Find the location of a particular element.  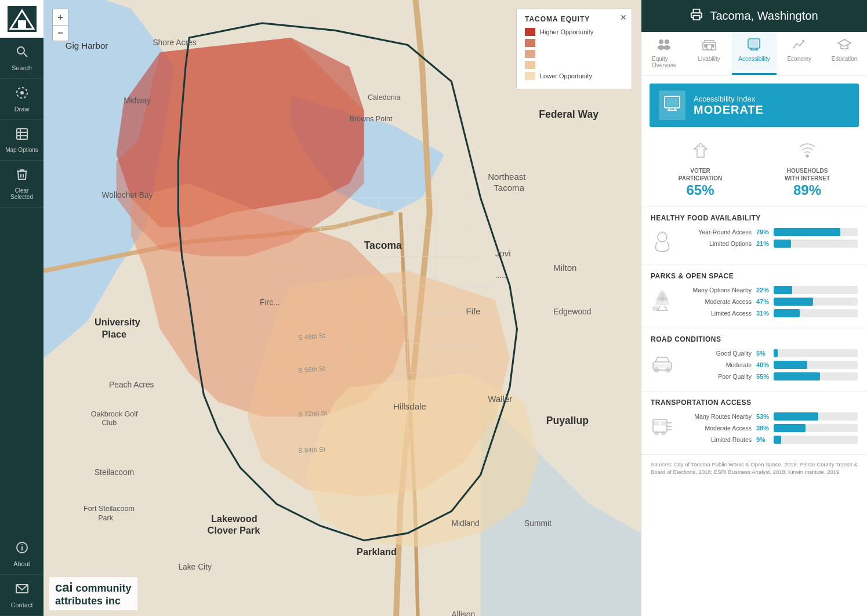

bar-label: Poor Quality is located at coordinates (719, 376).